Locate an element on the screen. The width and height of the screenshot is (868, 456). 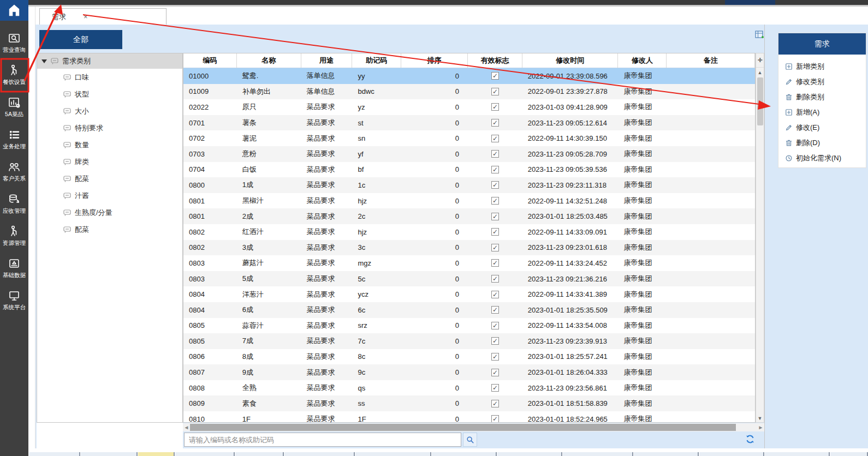
table-horizontal-scrollbar: ◄ ► is located at coordinates (474, 428).